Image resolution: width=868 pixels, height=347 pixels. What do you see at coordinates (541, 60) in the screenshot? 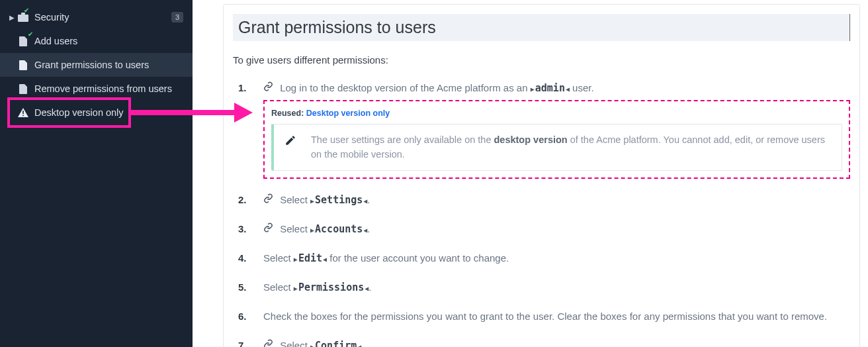
I see `intro-text: To give users different permissions:` at bounding box center [541, 60].